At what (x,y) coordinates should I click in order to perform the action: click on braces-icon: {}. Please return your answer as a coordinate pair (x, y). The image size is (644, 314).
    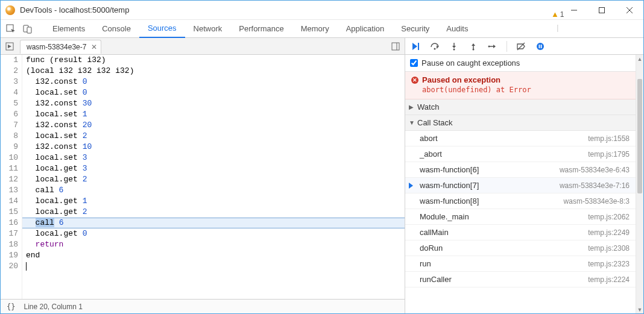
    Looking at the image, I should click on (11, 307).